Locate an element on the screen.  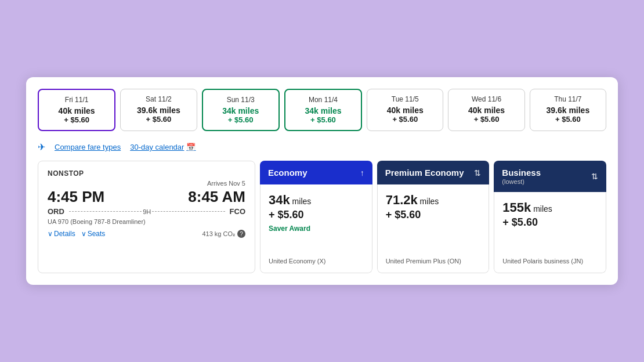
fare-fee-premium-economy: + $5.60 is located at coordinates (433, 215).